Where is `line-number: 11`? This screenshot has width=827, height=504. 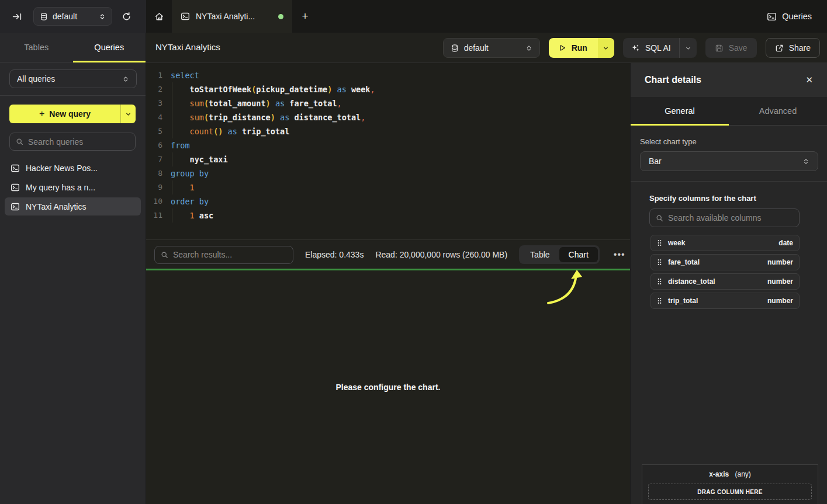
line-number: 11 is located at coordinates (154, 215).